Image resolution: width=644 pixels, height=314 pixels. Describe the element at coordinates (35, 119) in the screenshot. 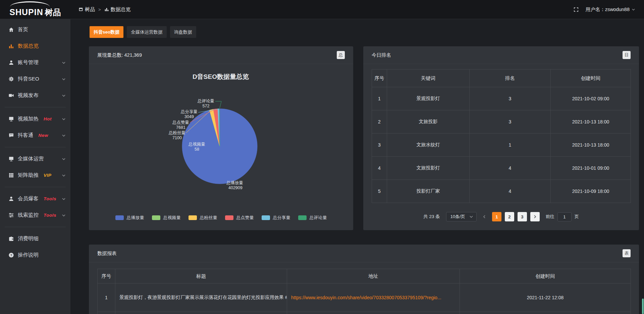

I see `sidebar-item-视频加热: 视频加热Hot` at that location.